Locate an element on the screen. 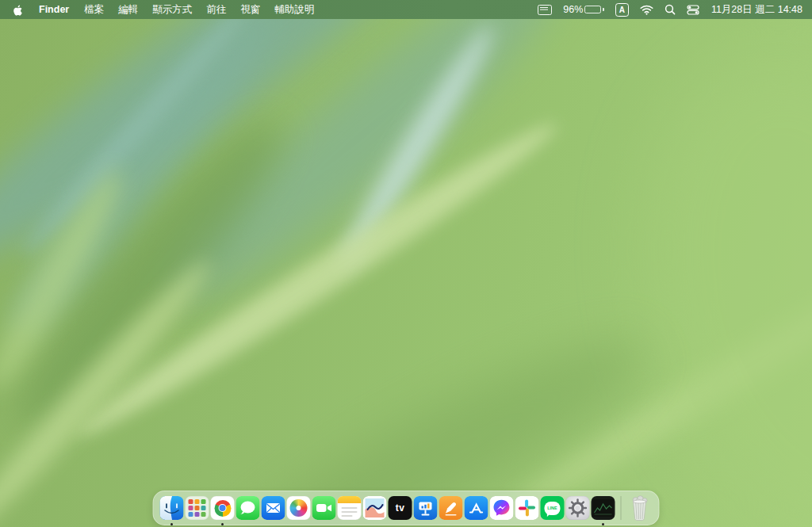 The width and height of the screenshot is (812, 527). wifi-icon is located at coordinates (647, 10).